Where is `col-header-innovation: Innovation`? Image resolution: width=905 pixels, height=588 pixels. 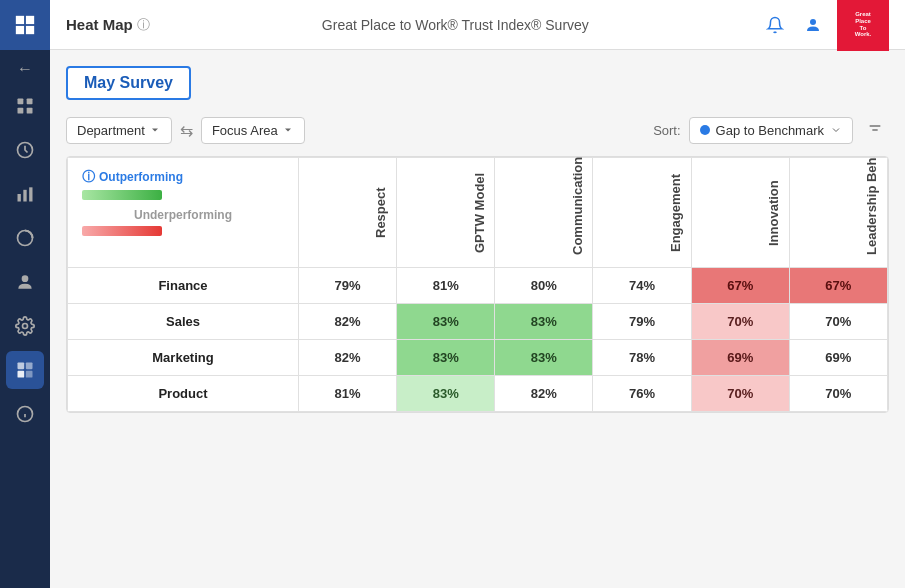
col-header-innovation: Innovation is located at coordinates (740, 213).